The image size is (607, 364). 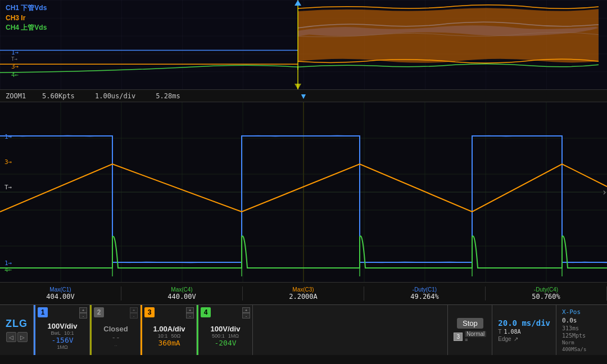 I want to click on edge-row: Edge ↗, so click(x=524, y=339).